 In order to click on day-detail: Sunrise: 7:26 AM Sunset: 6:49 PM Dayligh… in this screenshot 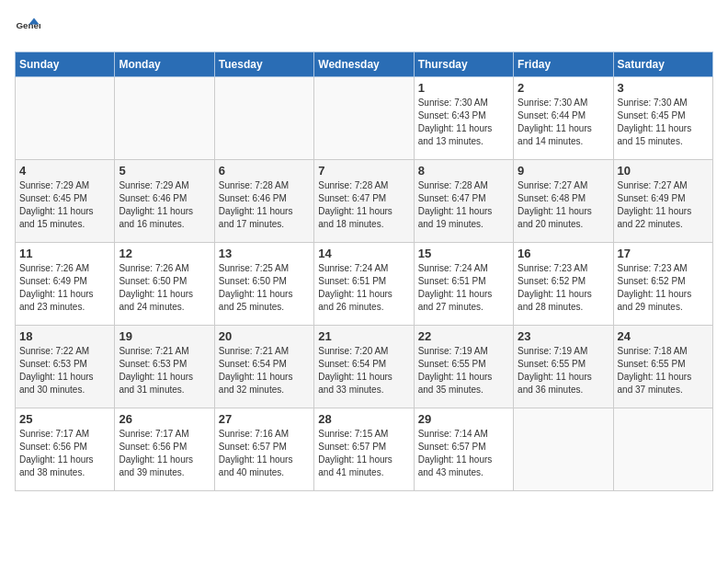, I will do `click(64, 288)`.